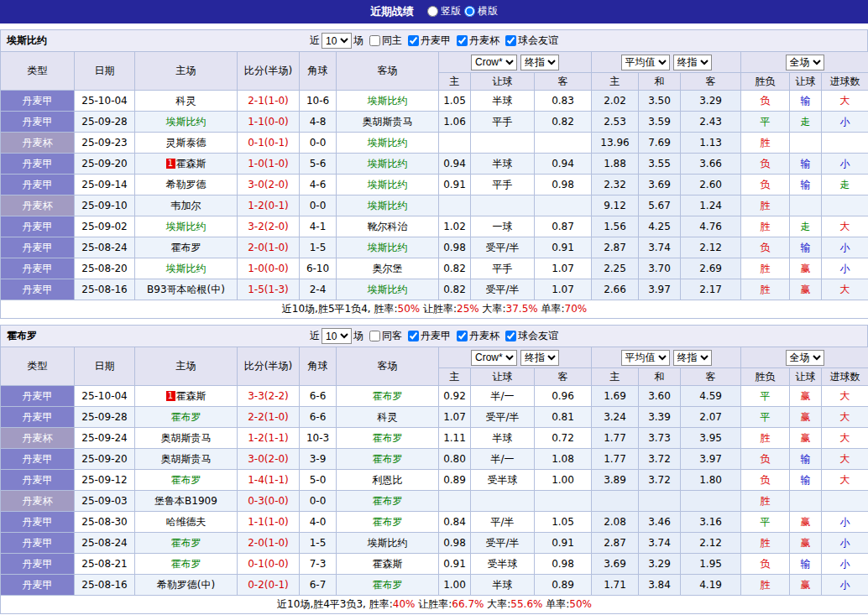 Image resolution: width=868 pixels, height=615 pixels. Describe the element at coordinates (481, 12) in the screenshot. I see `layout-horizontal-option: 横版` at that location.